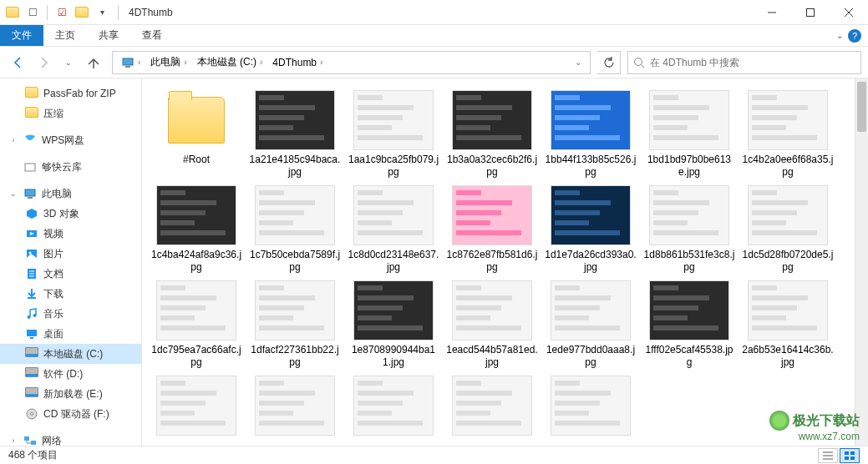 This screenshot has height=464, width=868. What do you see at coordinates (850, 456) in the screenshot?
I see `view-thumbnails-button` at bounding box center [850, 456].